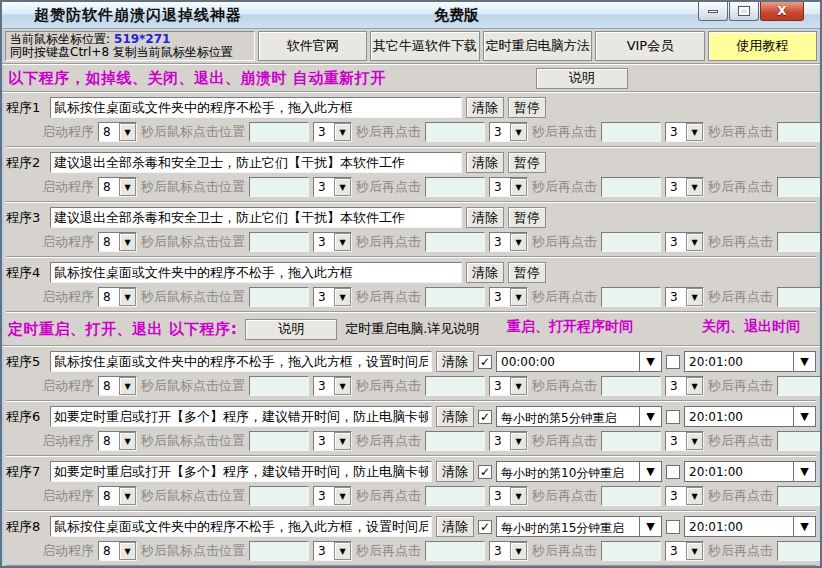 This screenshot has width=822, height=568. I want to click on toolbar-button: 其它牛逼软件下载, so click(424, 46).